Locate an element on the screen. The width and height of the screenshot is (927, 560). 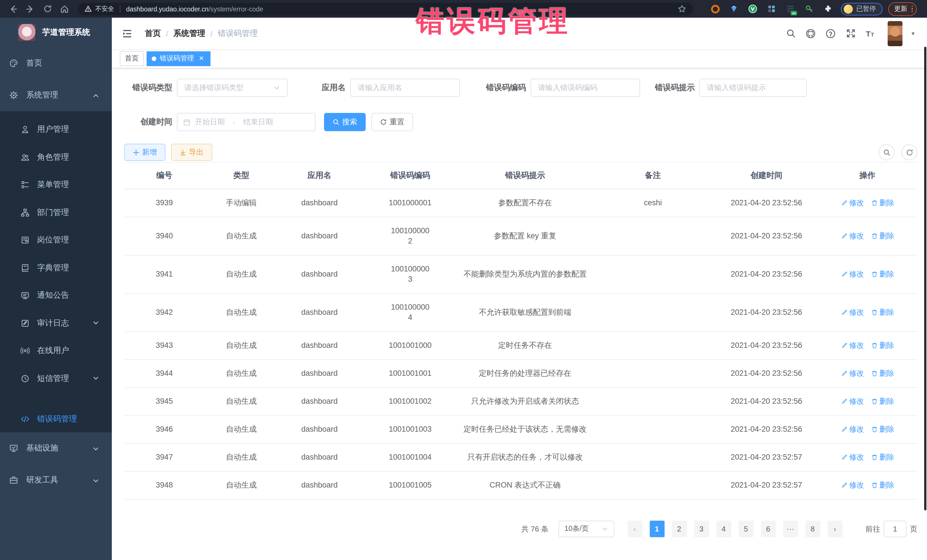
export-button: 导出 is located at coordinates (192, 152).